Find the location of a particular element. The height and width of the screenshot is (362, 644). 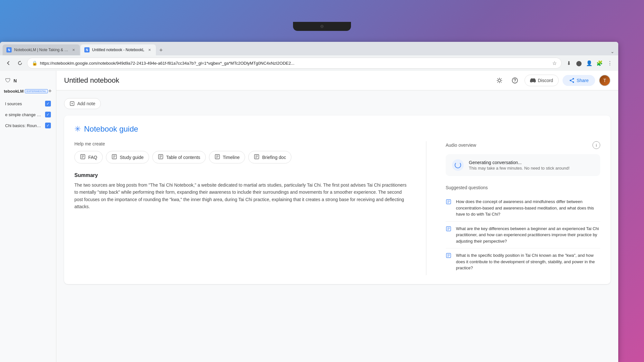

timeline-button: Timeline is located at coordinates (227, 157).